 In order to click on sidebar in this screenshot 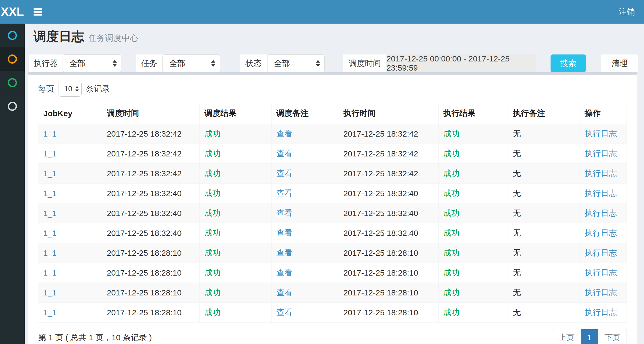, I will do `click(12, 184)`.